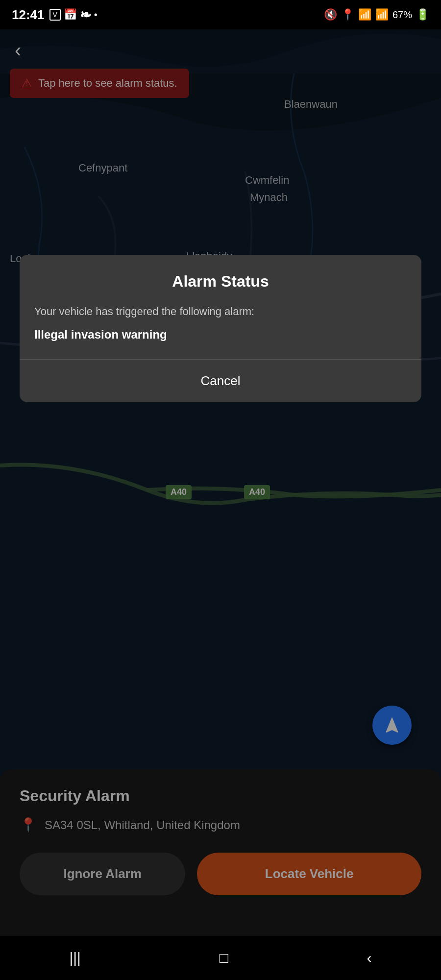 Image resolution: width=441 pixels, height=980 pixels. What do you see at coordinates (348, 15) in the screenshot?
I see `location-icon: 📍` at bounding box center [348, 15].